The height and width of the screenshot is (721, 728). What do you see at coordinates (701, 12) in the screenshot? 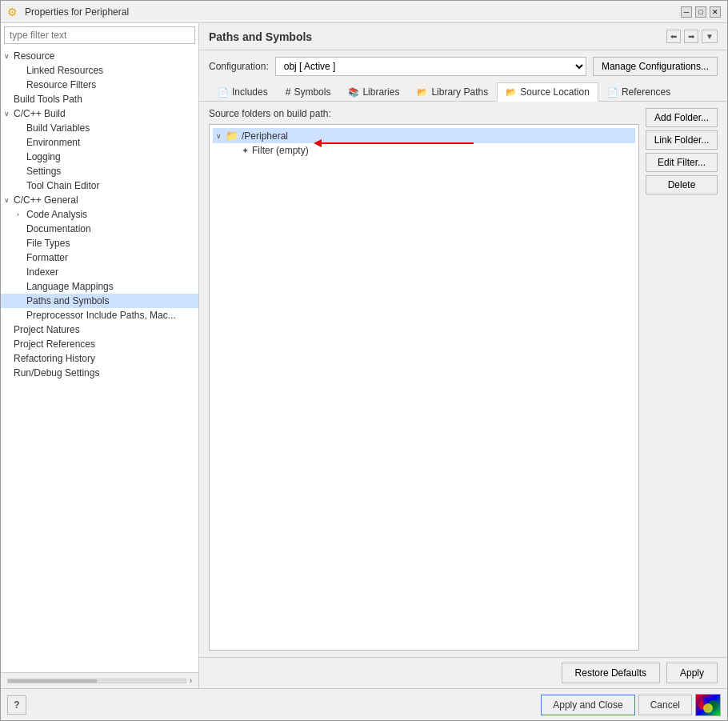
I see `window-controls: ─ □ ✕` at bounding box center [701, 12].